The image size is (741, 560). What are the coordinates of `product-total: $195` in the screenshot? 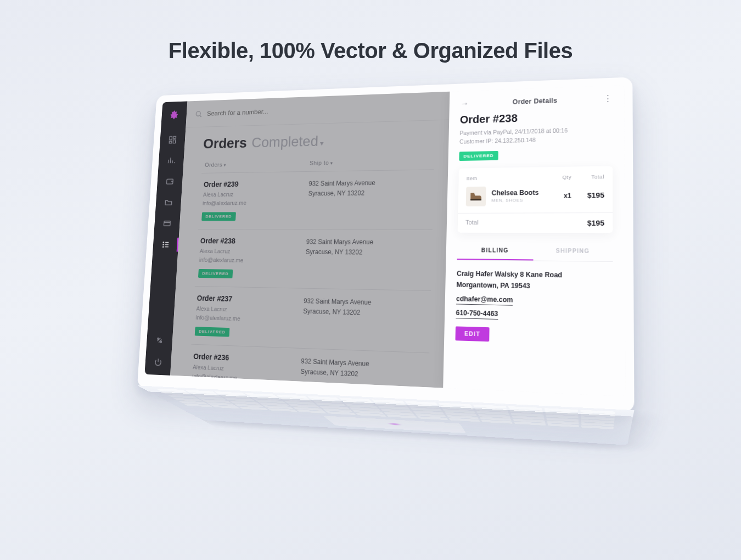 It's located at (588, 195).